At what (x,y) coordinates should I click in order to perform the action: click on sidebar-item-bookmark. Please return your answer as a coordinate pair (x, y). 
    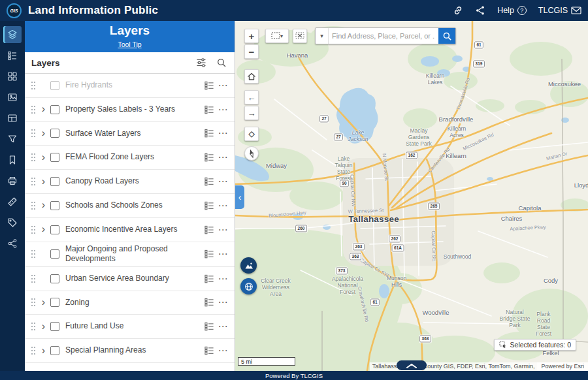
    Looking at the image, I should click on (12, 160).